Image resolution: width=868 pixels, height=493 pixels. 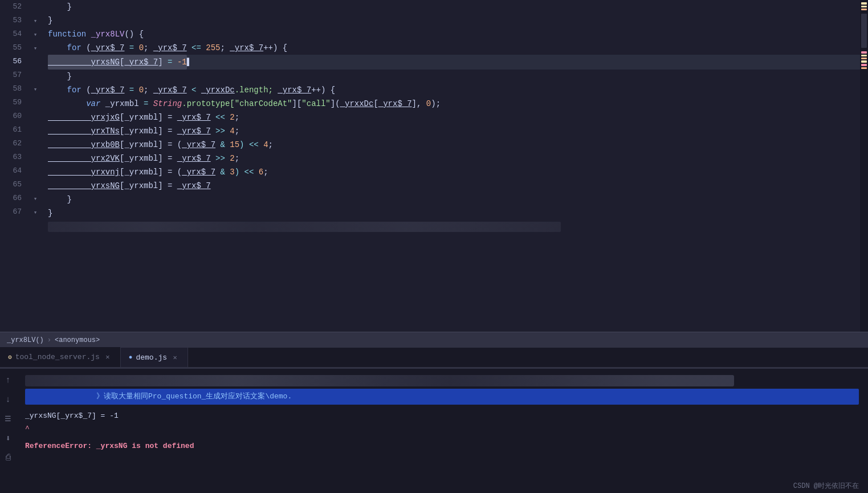 What do you see at coordinates (152, 358) in the screenshot?
I see `tab-label-demo: demo.js` at bounding box center [152, 358].